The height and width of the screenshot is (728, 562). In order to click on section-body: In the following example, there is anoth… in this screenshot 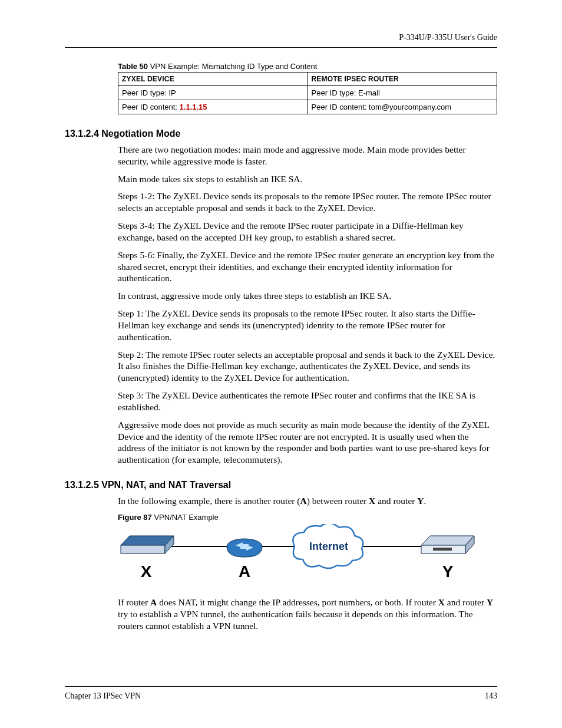, I will do `click(308, 564)`.